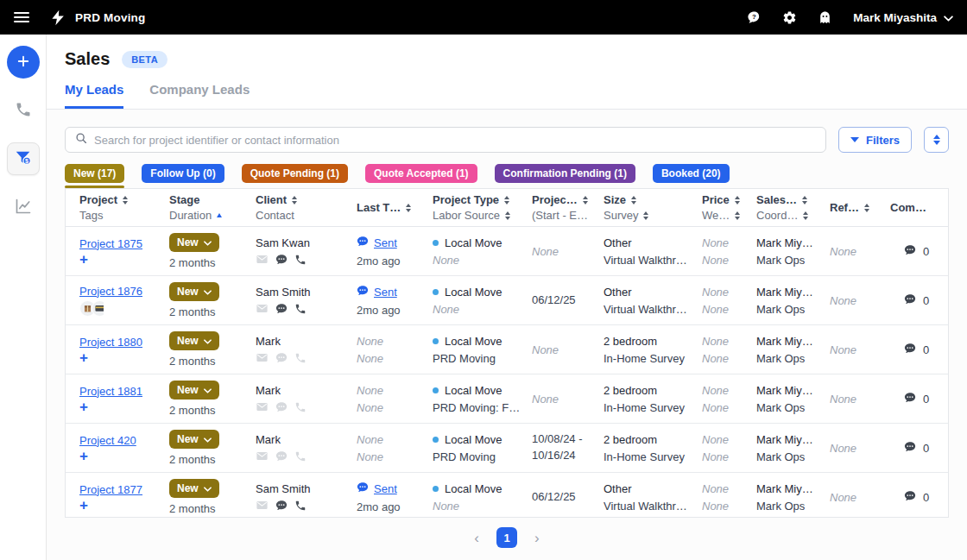 Image resolution: width=967 pixels, height=560 pixels. I want to click on project-link: Project 1875, so click(111, 243).